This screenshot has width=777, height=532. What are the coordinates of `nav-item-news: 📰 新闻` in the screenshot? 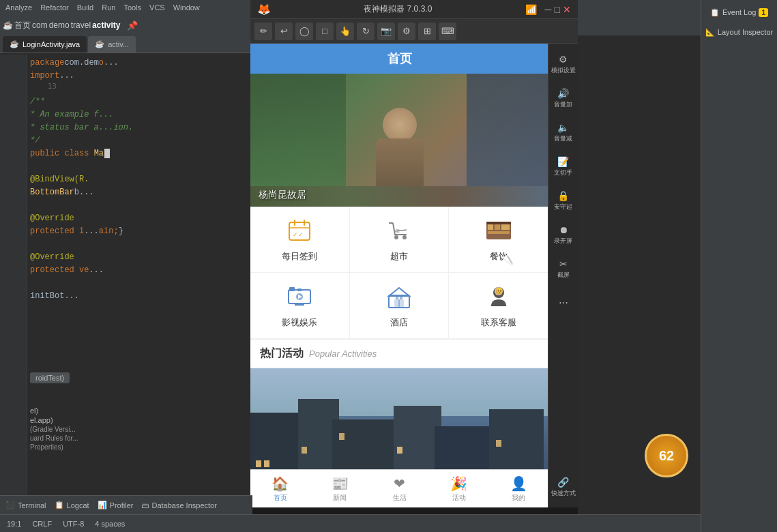 It's located at (340, 488).